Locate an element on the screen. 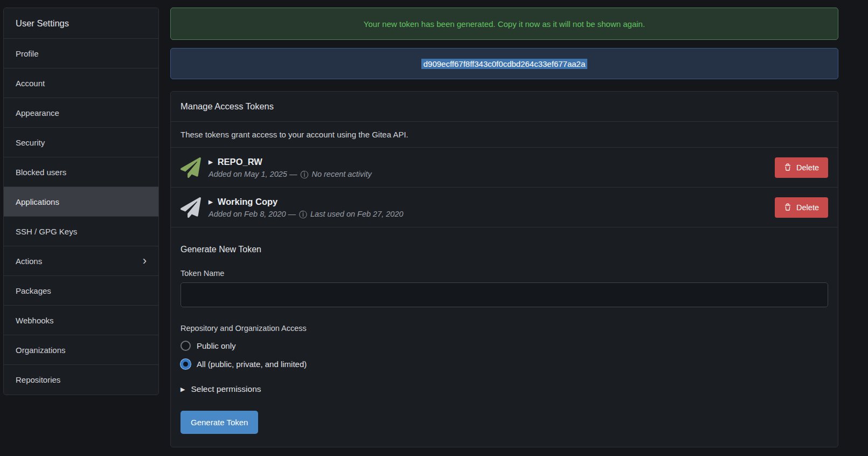 This screenshot has width=868, height=456. radio-unchecked-icon is located at coordinates (185, 346).